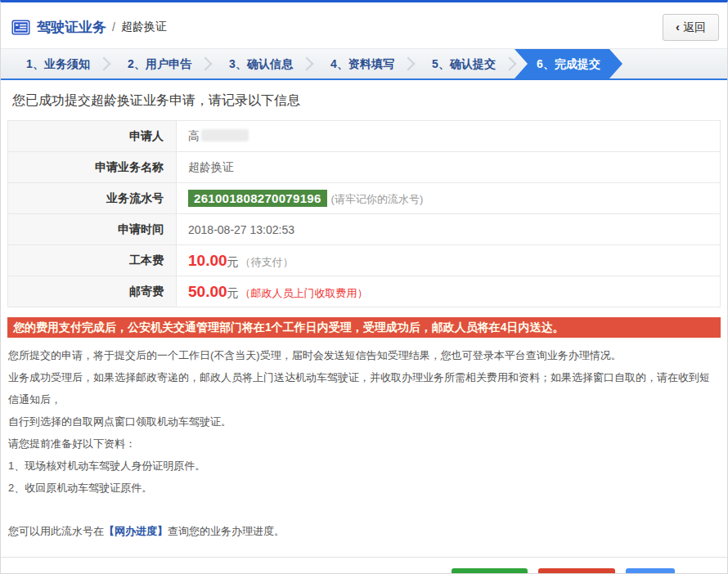 The height and width of the screenshot is (574, 728). Describe the element at coordinates (92, 168) in the screenshot. I see `business-name-label: 申请业务名称` at that location.